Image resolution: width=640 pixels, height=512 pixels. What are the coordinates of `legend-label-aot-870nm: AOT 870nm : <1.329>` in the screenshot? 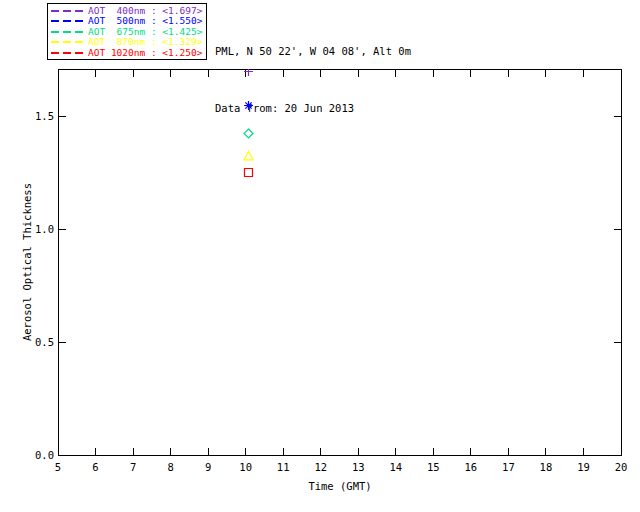 It's located at (145, 42).